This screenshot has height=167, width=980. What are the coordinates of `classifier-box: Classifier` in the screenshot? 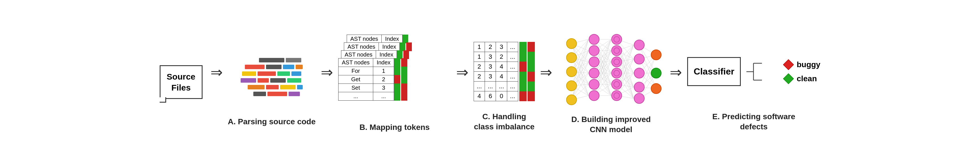 It's located at (714, 71).